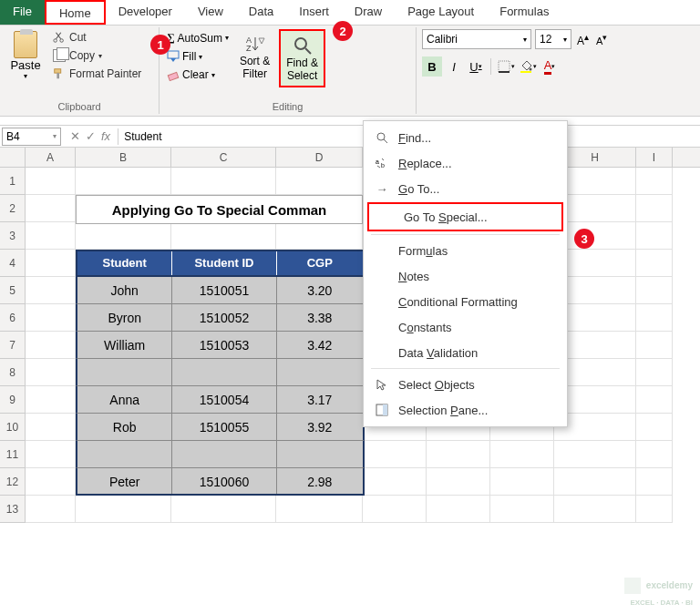 The width and height of the screenshot is (700, 614). I want to click on row-head: 10, so click(13, 427).